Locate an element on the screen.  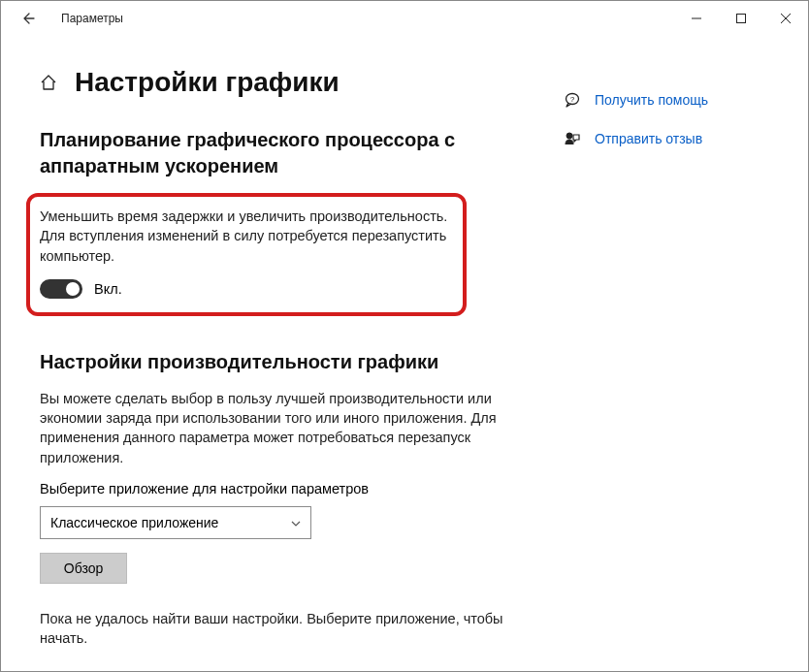
page-title: Настройки графики is located at coordinates (208, 82).